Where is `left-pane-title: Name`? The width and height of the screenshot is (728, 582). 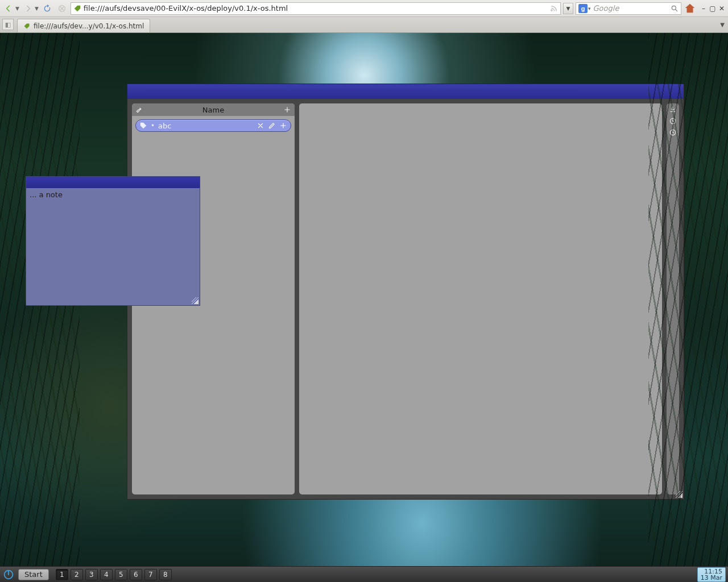 left-pane-title: Name is located at coordinates (213, 110).